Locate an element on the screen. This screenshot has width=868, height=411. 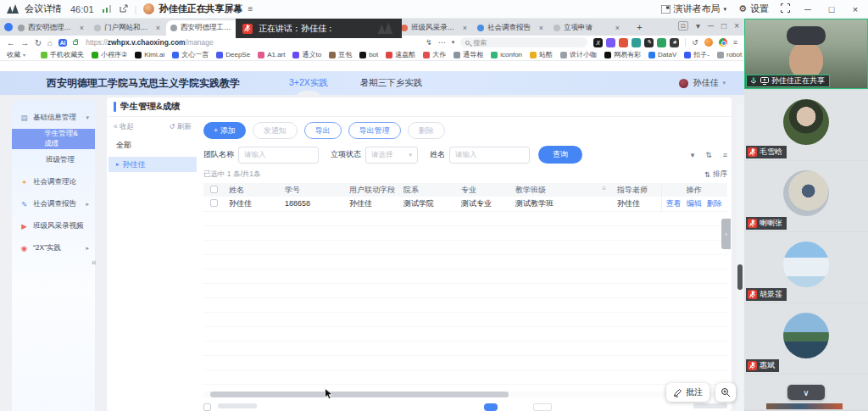
toolbar-button: 导出 is located at coordinates (323, 131).